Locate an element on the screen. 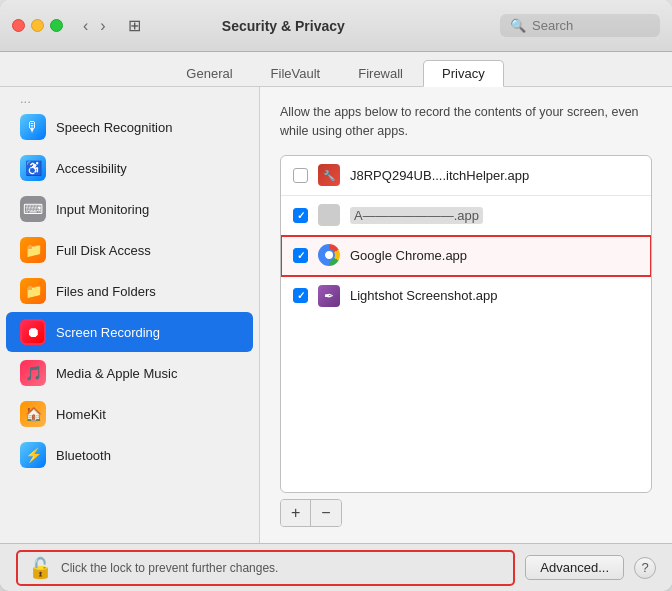 The height and width of the screenshot is (591, 672). sidebar-item-input: ⌨ Input Monitoring is located at coordinates (130, 209).